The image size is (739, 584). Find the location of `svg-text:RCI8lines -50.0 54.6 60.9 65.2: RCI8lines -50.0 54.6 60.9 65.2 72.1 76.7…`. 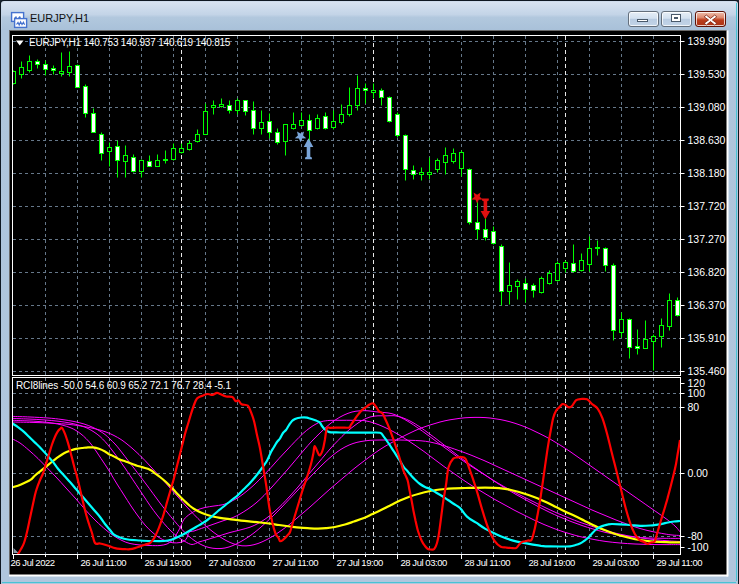

svg-text:RCI8lines -50.0 54.6 60.9 65.2: RCI8lines -50.0 54.6 60.9 65.2 72.1 76.7… is located at coordinates (124, 386).